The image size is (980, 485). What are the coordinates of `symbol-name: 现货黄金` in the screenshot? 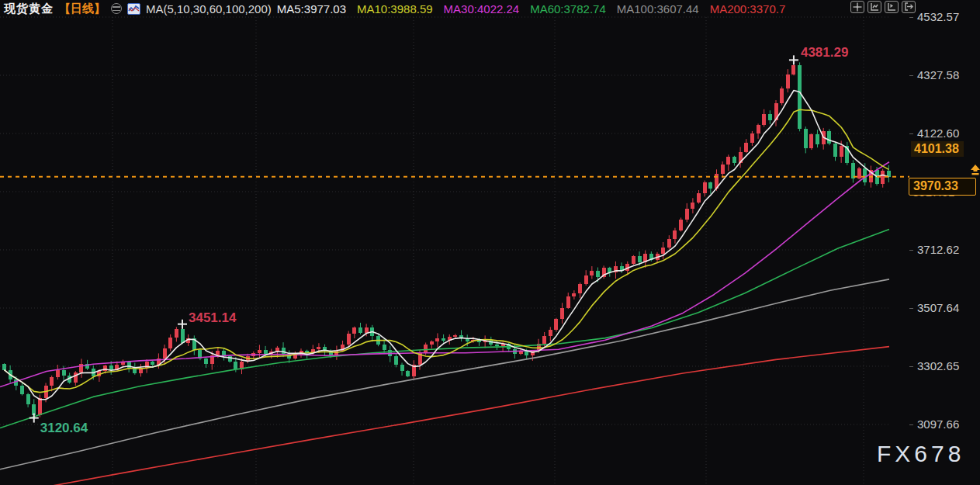 It's located at (29, 9).